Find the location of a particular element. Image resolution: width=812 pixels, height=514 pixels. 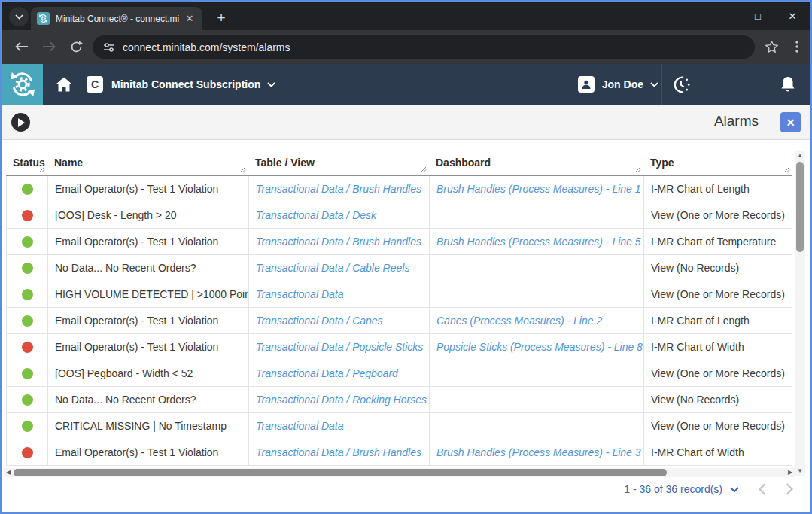

vertical-scrollbar: ▲ ▼ is located at coordinates (800, 313).